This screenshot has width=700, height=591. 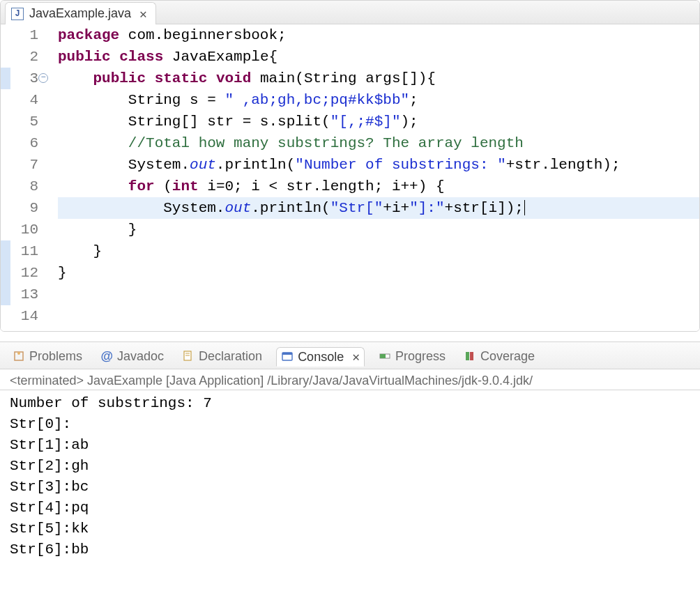 What do you see at coordinates (6, 176) in the screenshot?
I see `marker-gutter` at bounding box center [6, 176].